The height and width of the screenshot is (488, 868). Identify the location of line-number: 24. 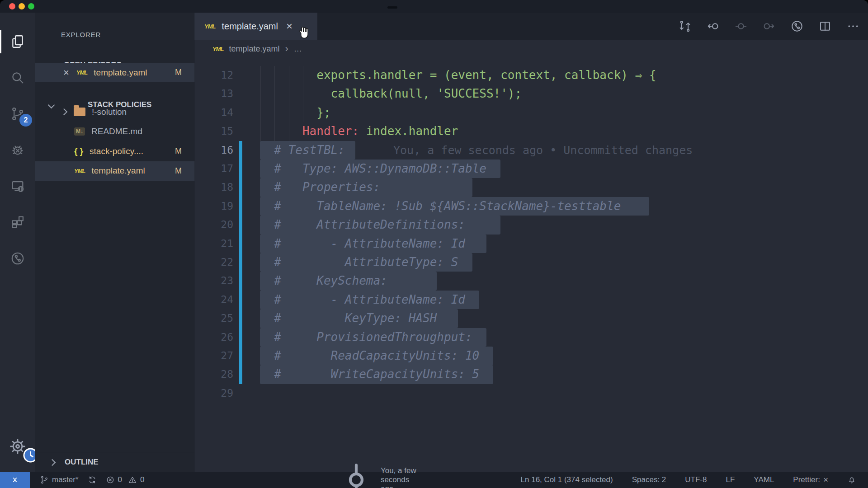
(214, 300).